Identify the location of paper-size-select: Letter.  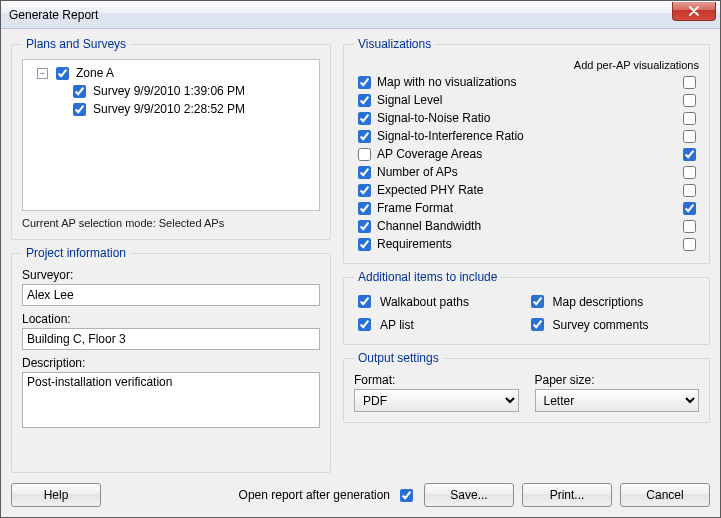
(618, 400).